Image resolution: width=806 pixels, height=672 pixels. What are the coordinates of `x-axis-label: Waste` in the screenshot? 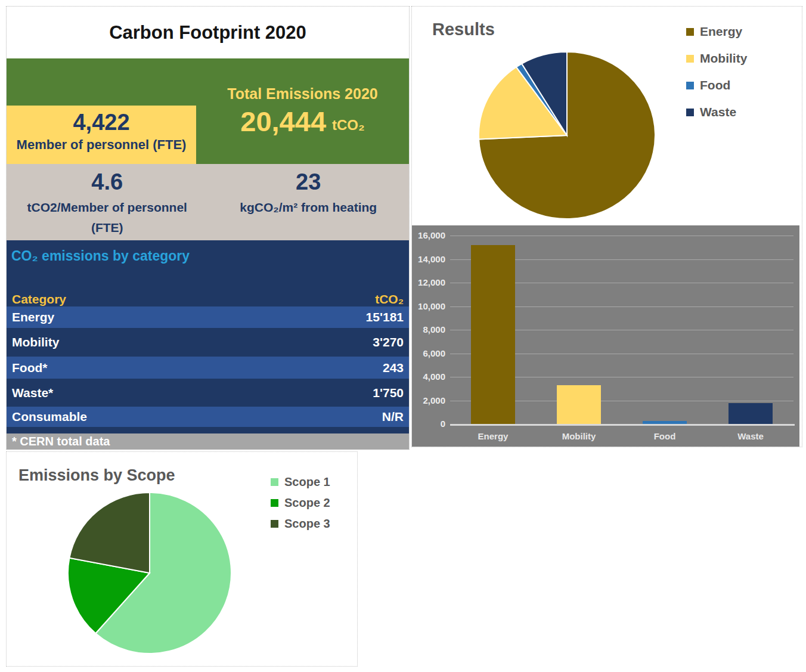 It's located at (751, 436).